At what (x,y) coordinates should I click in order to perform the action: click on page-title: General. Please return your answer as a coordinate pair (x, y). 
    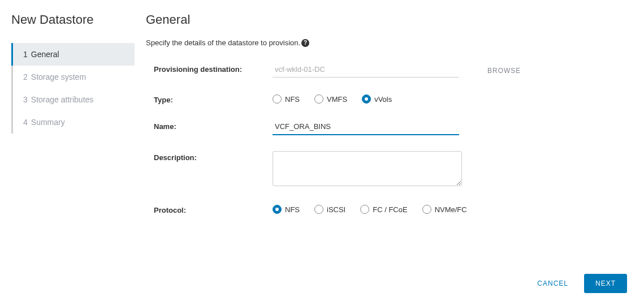
    Looking at the image, I should click on (383, 20).